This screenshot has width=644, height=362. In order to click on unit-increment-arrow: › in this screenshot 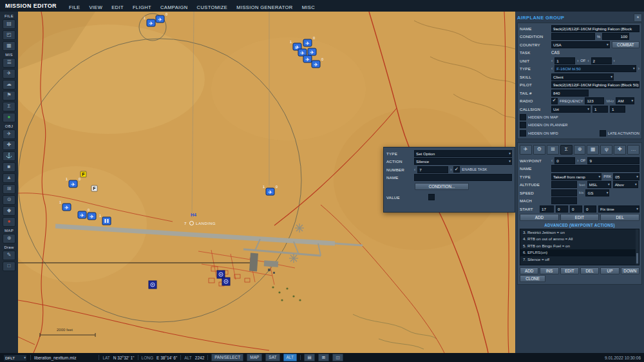, I will do `click(578, 61)`.